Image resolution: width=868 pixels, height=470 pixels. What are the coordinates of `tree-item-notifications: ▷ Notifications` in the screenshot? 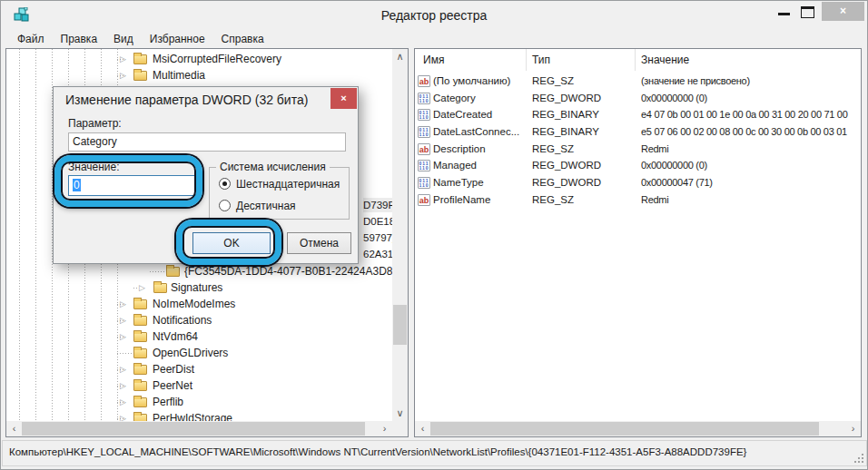 It's located at (200, 320).